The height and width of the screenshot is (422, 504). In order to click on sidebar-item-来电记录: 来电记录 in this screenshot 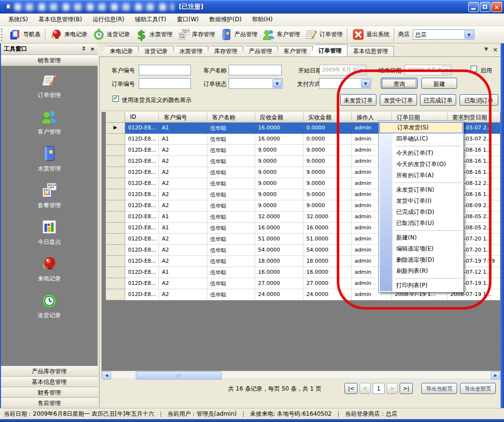, I will do `click(49, 270)`.